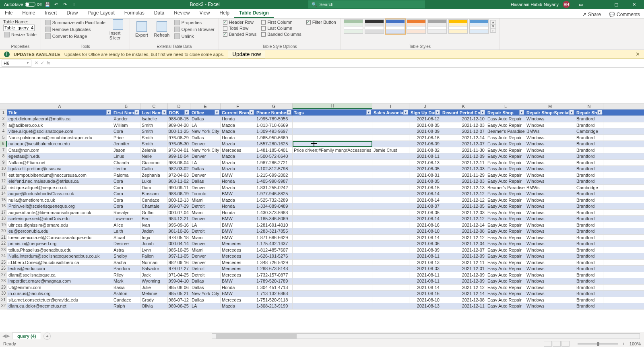  What do you see at coordinates (60, 213) in the screenshot?
I see `cell: augue.id.ante@liberomaurisaliquam.co.uk` at bounding box center [60, 213].